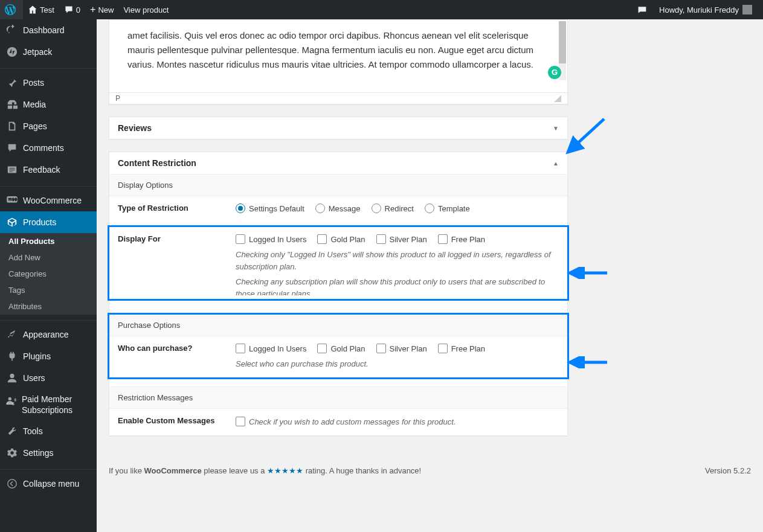 The image size is (763, 532). Describe the element at coordinates (12, 104) in the screenshot. I see `media-icon` at that location.